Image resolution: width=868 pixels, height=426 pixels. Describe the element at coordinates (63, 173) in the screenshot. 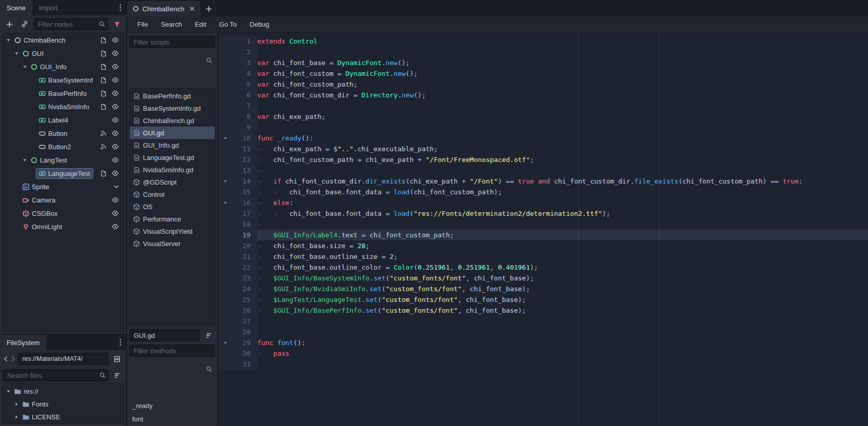

I see `scene-tree-item-languagetest: LanguageTest` at that location.